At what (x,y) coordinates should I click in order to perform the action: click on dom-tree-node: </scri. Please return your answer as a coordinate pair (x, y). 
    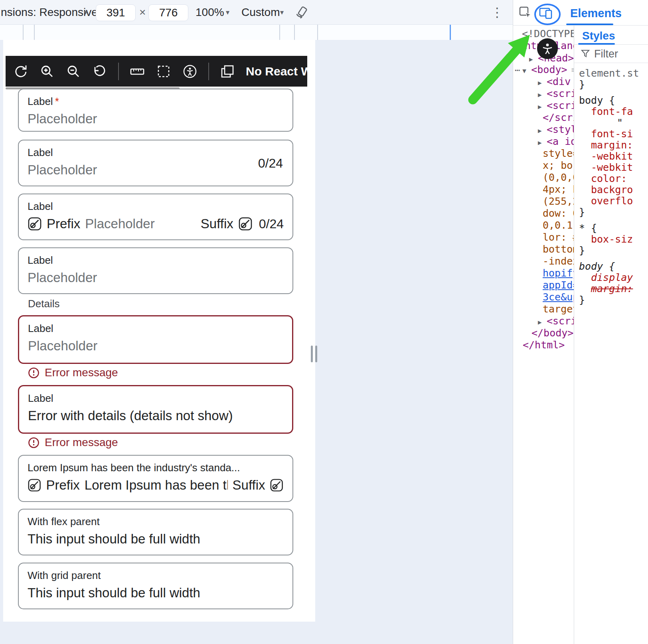
    Looking at the image, I should click on (543, 118).